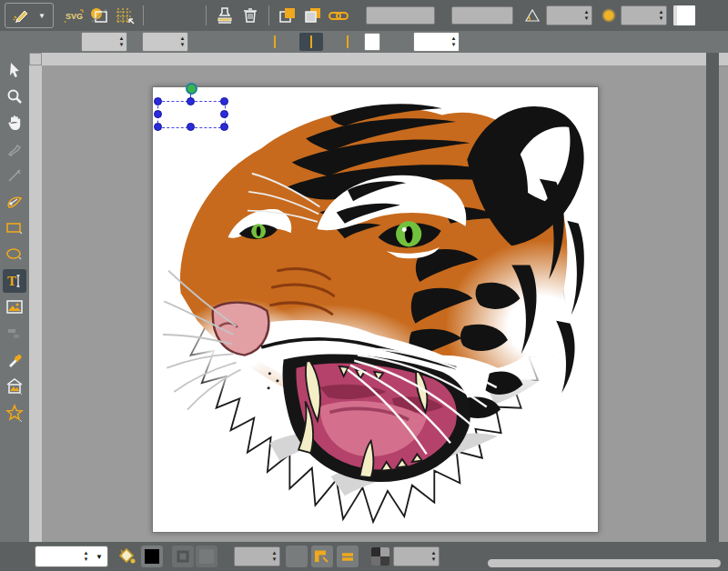 The width and height of the screenshot is (728, 571). I want to click on tool-rect, so click(15, 228).